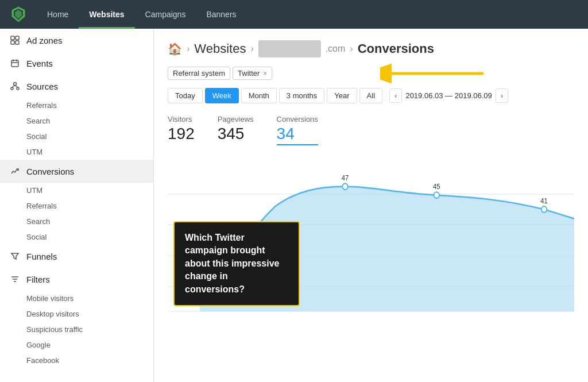  Describe the element at coordinates (18, 14) in the screenshot. I see `app-logo` at that location.